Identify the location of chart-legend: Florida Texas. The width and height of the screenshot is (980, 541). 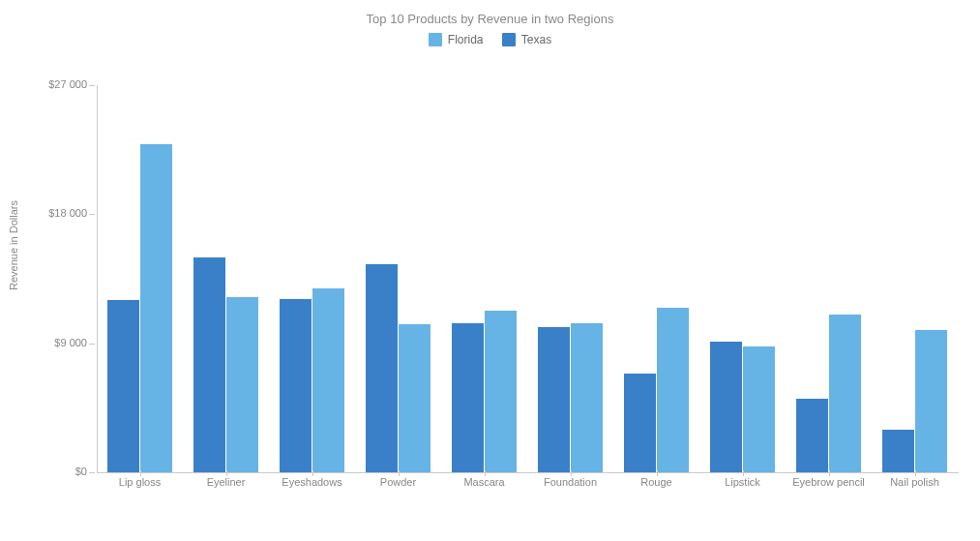
(490, 41).